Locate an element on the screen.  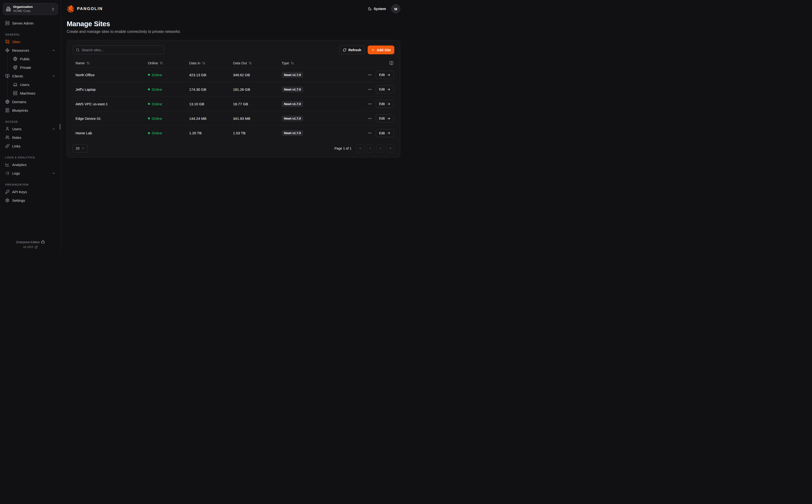
site-name: Jeff's Laptop is located at coordinates (110, 89).